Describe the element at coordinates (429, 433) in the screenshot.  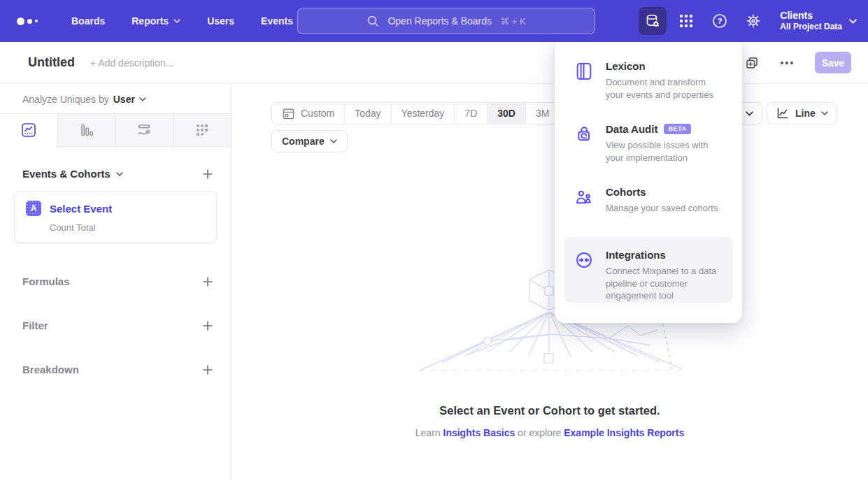
I see `learn-prefix: Learn` at that location.